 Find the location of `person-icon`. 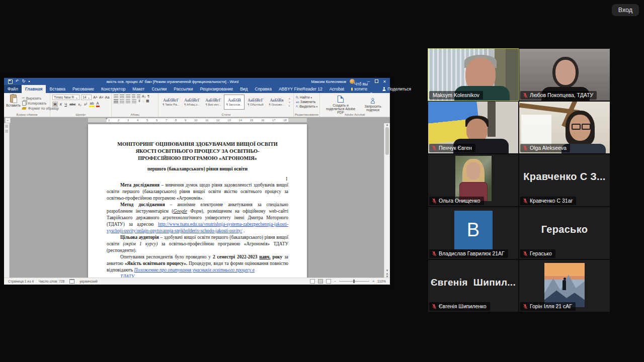

person-icon is located at coordinates (384, 89).